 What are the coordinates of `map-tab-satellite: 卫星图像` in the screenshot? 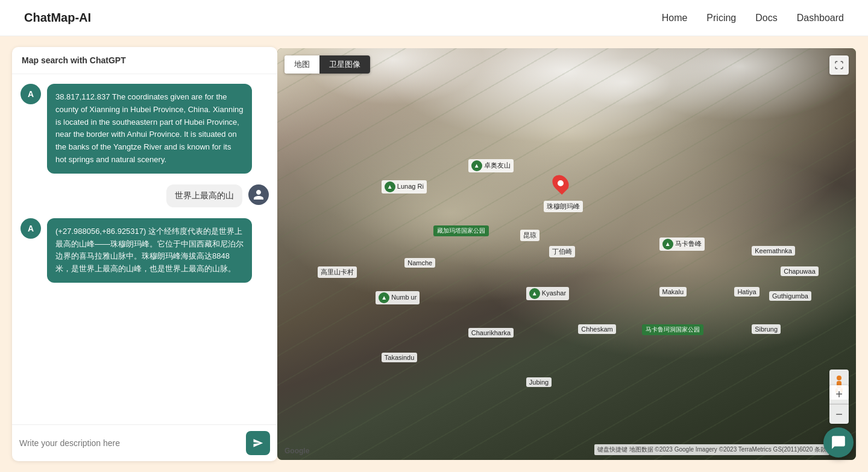 It's located at (345, 65).